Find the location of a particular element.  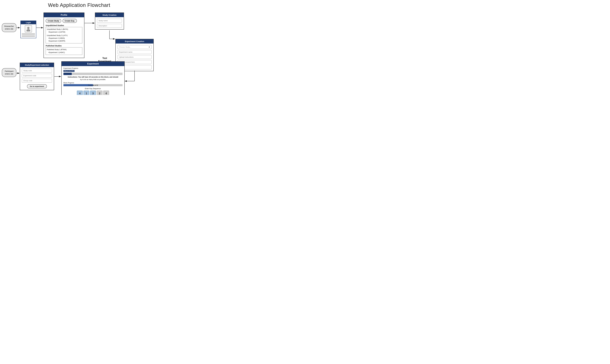

selection-header: Study/Experiment selection is located at coordinates (37, 65).